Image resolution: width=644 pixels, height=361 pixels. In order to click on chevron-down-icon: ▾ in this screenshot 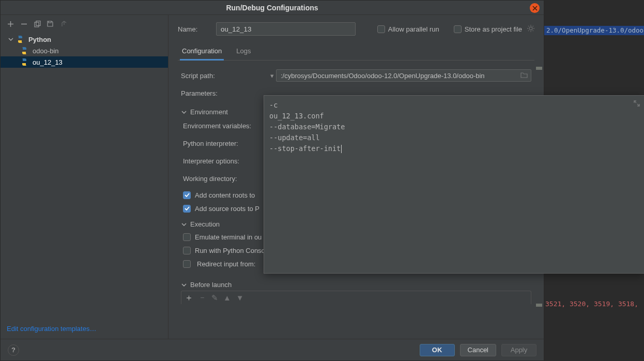, I will do `click(272, 76)`.